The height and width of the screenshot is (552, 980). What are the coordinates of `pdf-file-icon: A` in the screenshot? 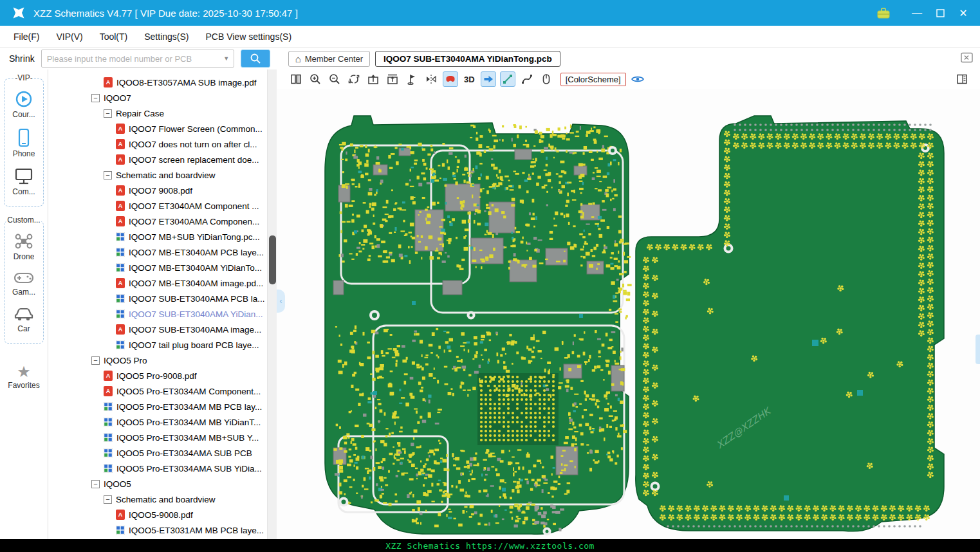 It's located at (120, 283).